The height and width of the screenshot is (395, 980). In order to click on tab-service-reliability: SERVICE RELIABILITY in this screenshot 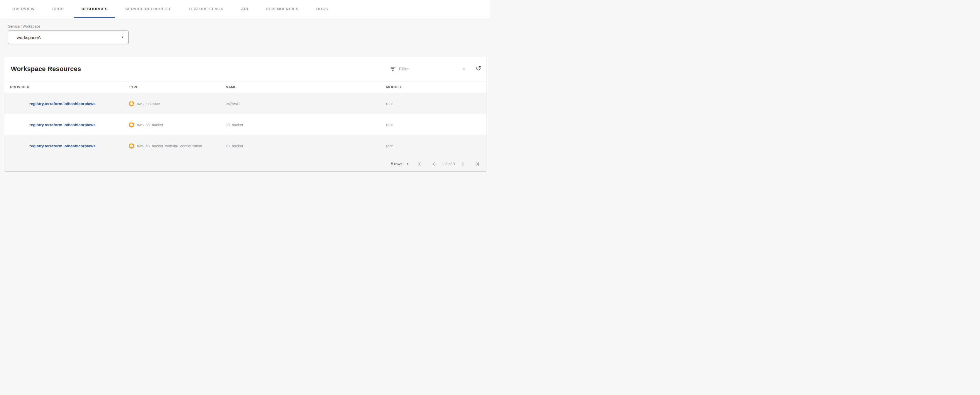, I will do `click(148, 9)`.